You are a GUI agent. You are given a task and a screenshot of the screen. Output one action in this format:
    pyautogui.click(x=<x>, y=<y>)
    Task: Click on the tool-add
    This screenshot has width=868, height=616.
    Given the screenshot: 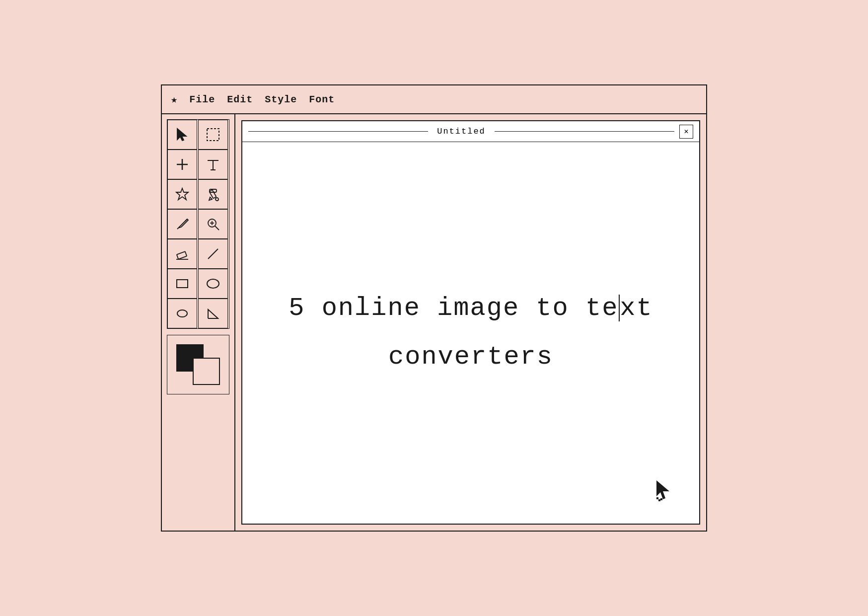 What is the action you would take?
    pyautogui.click(x=182, y=164)
    